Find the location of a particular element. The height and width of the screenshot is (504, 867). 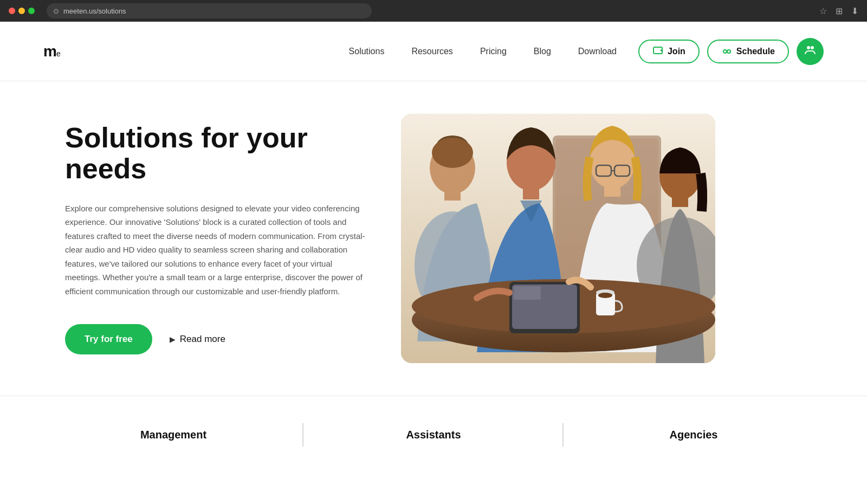

nav-item-resources: Resources is located at coordinates (432, 51).